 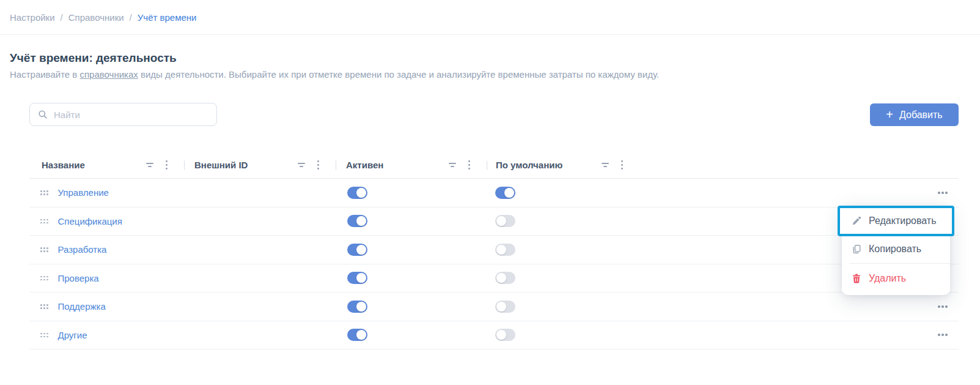 I want to click on menu-item-copy: Копировать, so click(x=896, y=249).